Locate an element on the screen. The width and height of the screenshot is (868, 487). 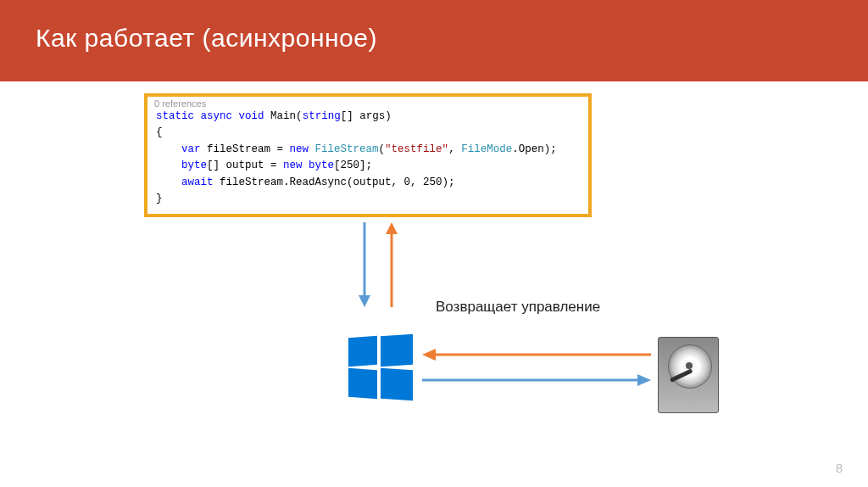
page-number: 8 is located at coordinates (839, 468).